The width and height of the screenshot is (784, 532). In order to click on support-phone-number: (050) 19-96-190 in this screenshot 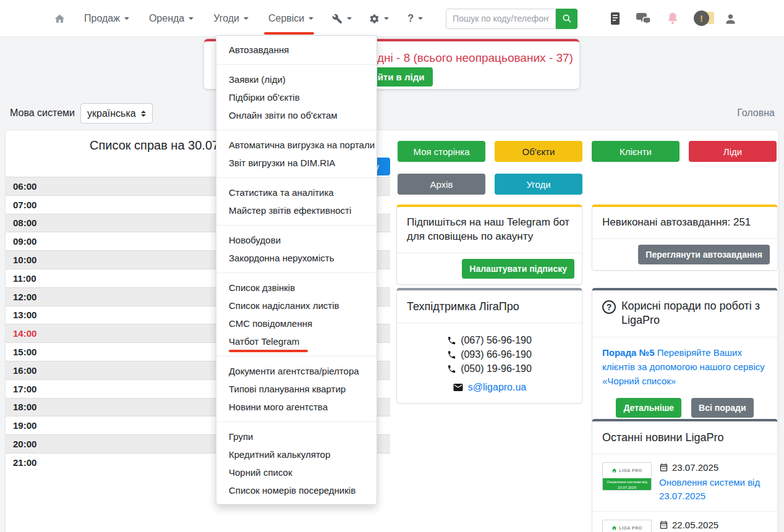, I will do `click(496, 369)`.